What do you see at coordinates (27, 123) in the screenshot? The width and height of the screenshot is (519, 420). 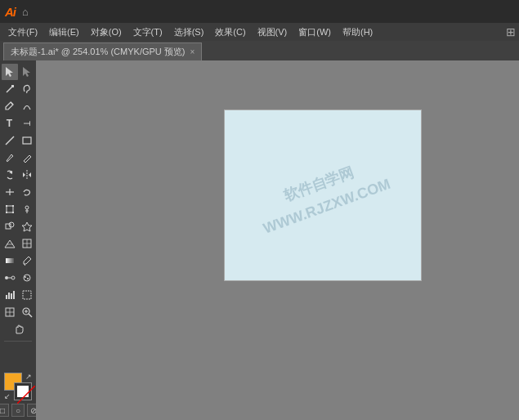 I see `vertical-type-tool: T` at bounding box center [27, 123].